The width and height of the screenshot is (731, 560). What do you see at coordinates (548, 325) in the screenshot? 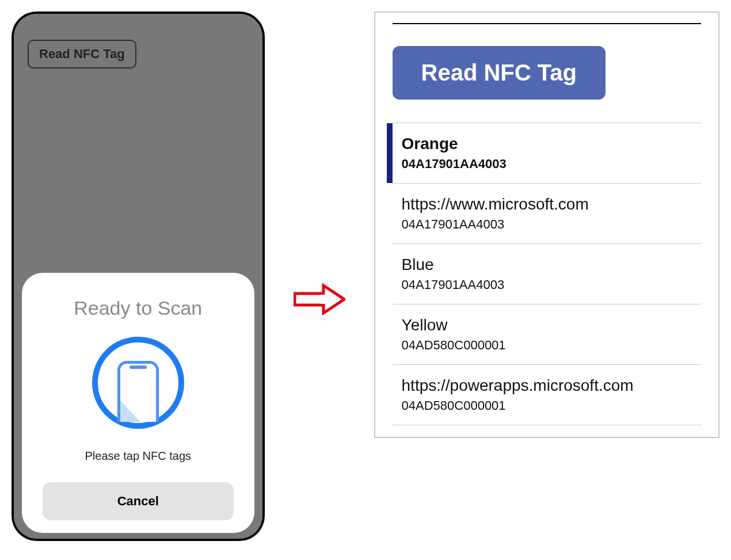
I see `list-item-title: Yellow` at bounding box center [548, 325].